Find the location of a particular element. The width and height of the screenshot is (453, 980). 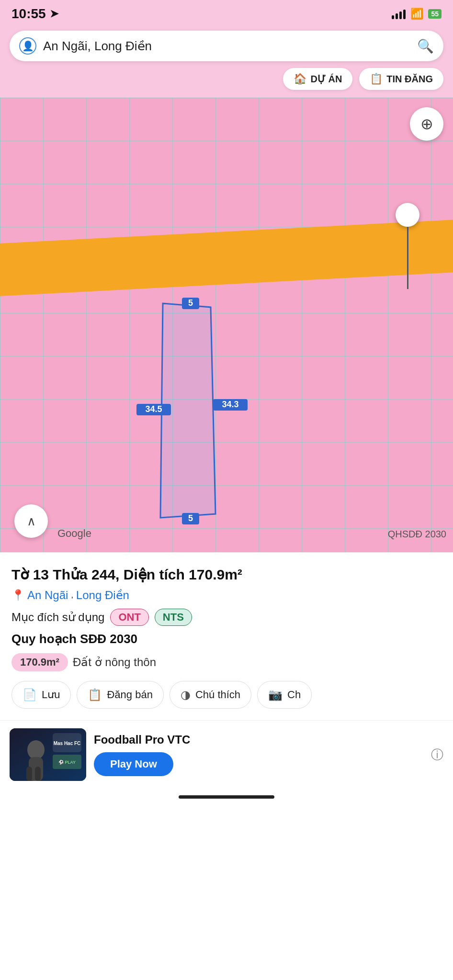

quy-hoach-label: Quy hoạch SĐĐ 2030 is located at coordinates (226, 639).